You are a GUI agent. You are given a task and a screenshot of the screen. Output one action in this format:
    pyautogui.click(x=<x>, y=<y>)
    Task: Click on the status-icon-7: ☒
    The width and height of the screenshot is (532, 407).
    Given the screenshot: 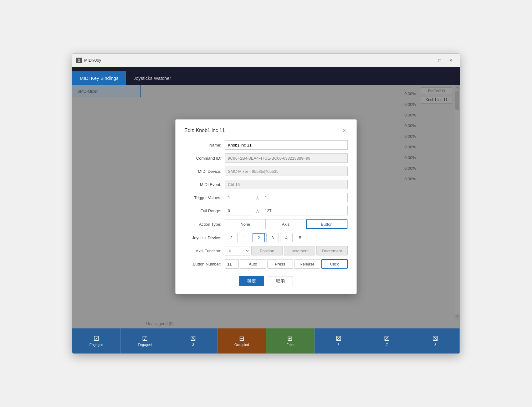 What is the action you would take?
    pyautogui.click(x=387, y=338)
    